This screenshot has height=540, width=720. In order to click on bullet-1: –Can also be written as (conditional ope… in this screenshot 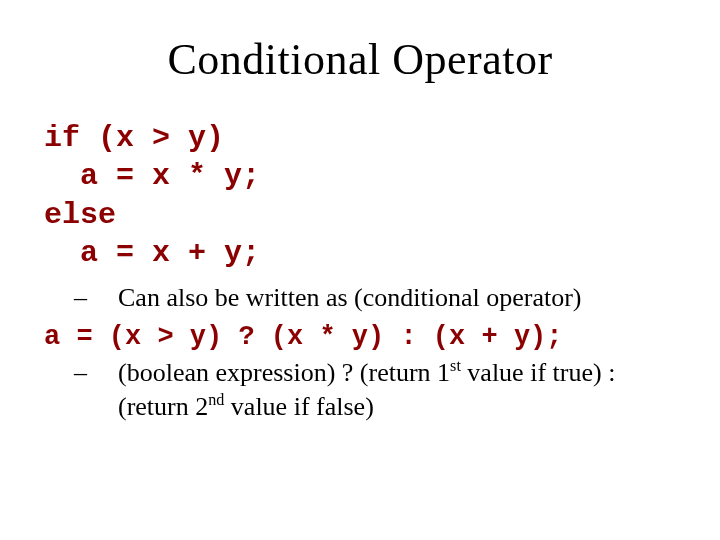, I will do `click(389, 298)`.